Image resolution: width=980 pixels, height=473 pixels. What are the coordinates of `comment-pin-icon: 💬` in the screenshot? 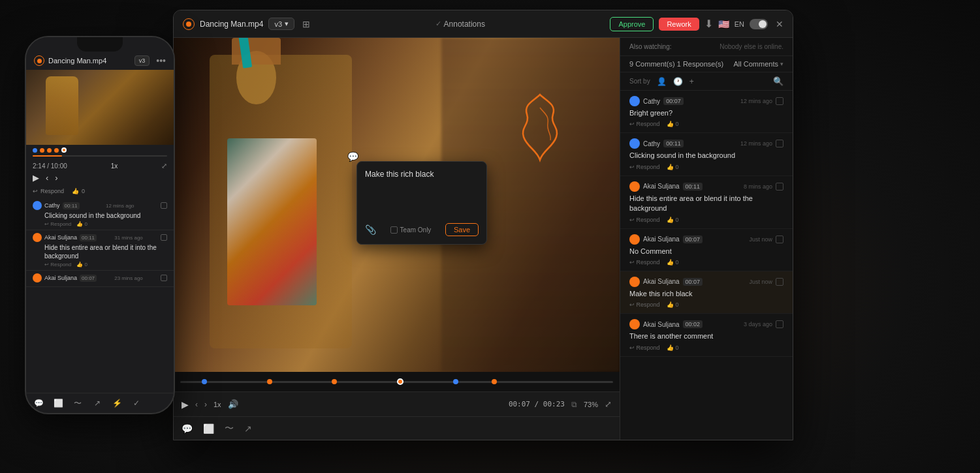 It's located at (353, 157).